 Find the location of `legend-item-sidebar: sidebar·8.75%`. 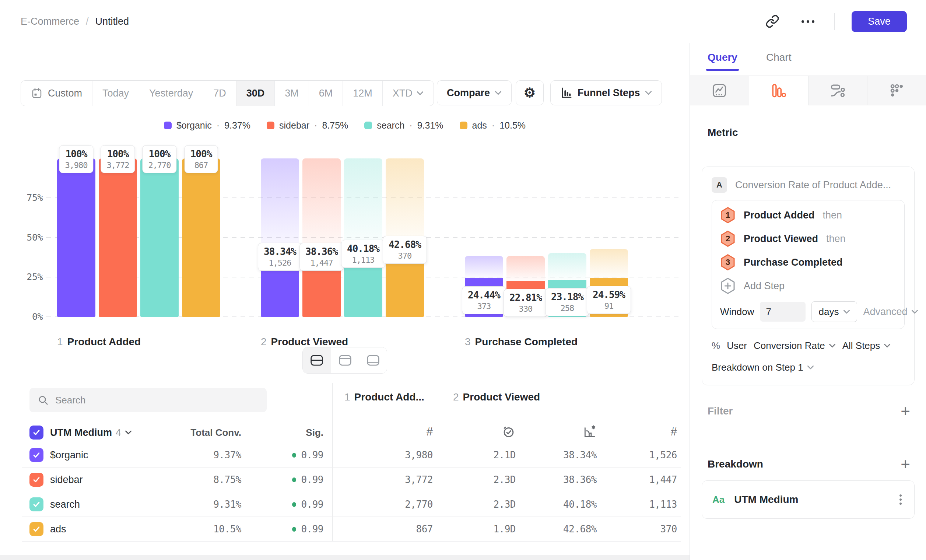

legend-item-sidebar: sidebar·8.75% is located at coordinates (307, 126).